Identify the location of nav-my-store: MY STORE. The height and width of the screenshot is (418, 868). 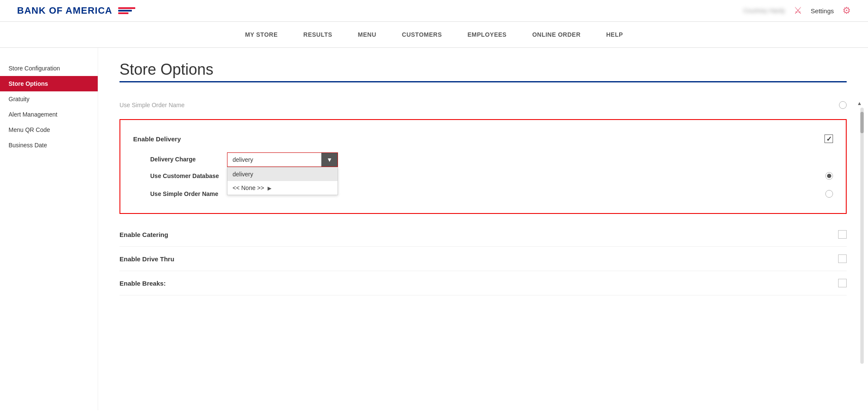
(261, 35).